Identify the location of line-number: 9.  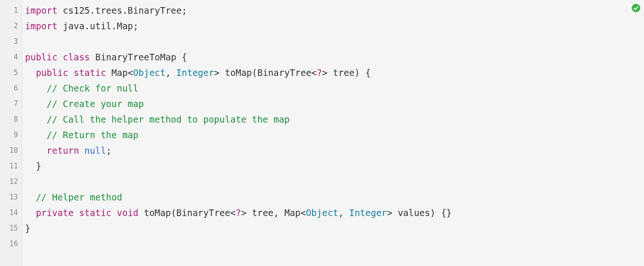
(9, 135).